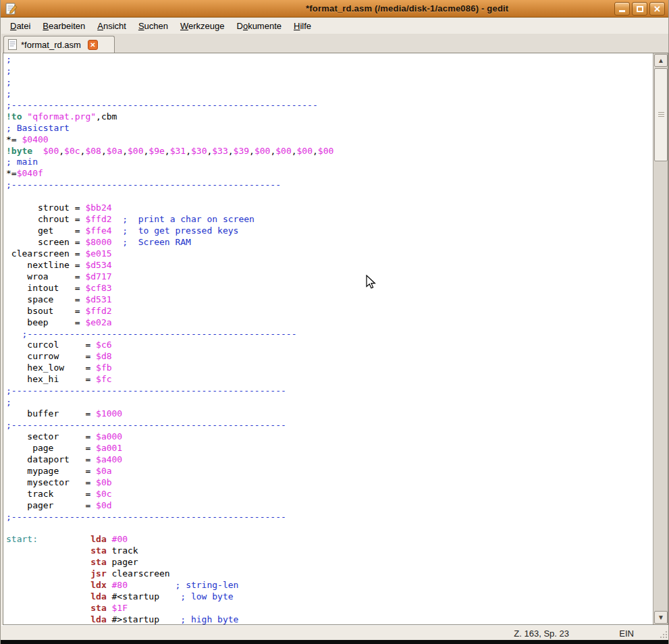 Image resolution: width=669 pixels, height=644 pixels. What do you see at coordinates (640, 9) in the screenshot?
I see `maximize-icon` at bounding box center [640, 9].